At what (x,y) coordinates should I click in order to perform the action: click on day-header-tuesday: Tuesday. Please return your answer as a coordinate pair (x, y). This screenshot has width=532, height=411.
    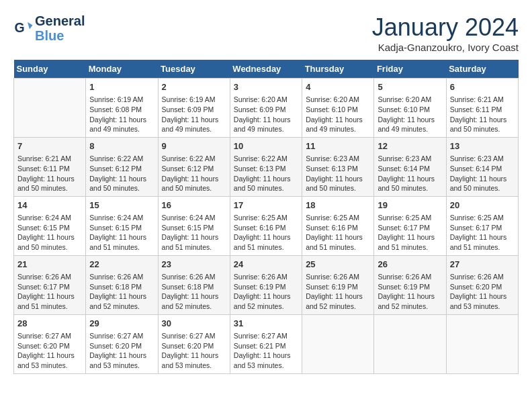
    Looking at the image, I should click on (193, 69).